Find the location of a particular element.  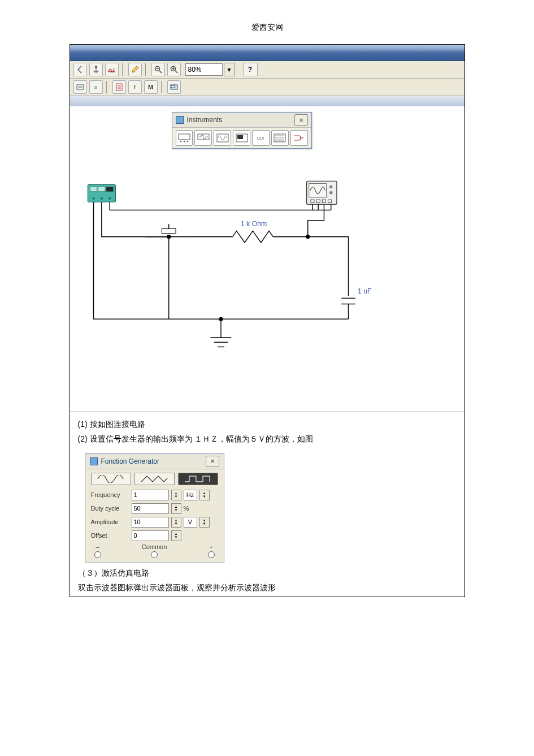

wave-square-button is located at coordinates (198, 479).